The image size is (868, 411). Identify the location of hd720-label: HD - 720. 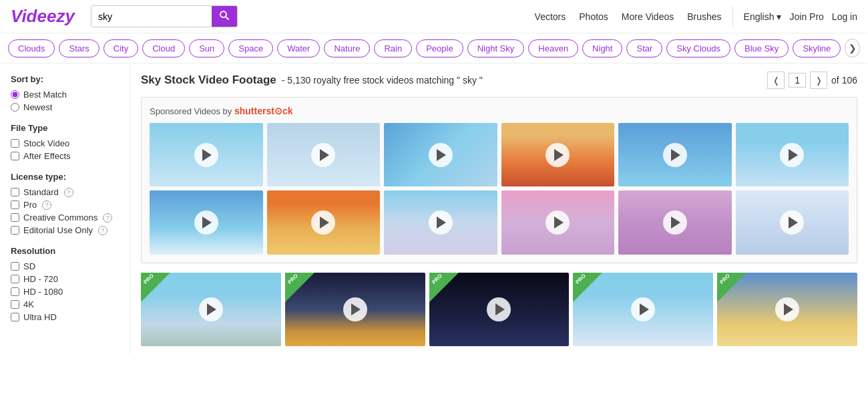
(41, 279).